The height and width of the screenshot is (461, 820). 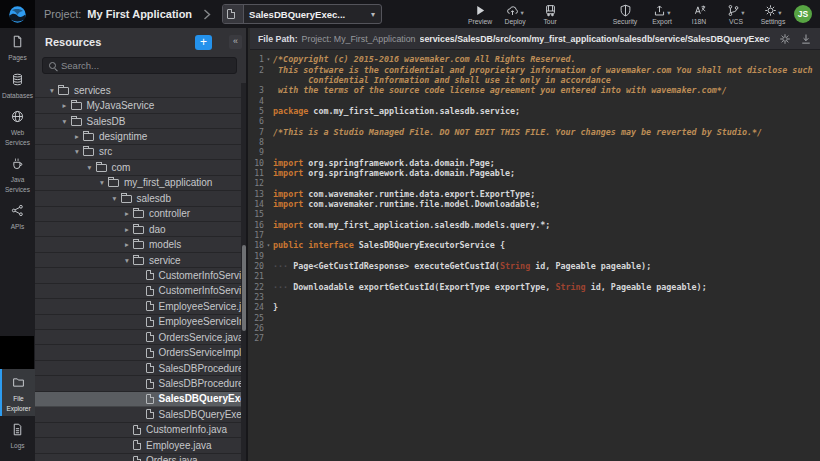 I want to click on tree-item-label: Orders.java, so click(x=172, y=458).